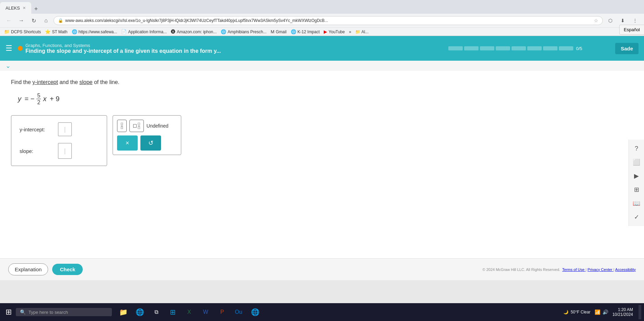 The width and height of the screenshot is (644, 321). Describe the element at coordinates (23, 312) in the screenshot. I see `search-icon: 🔍` at that location.